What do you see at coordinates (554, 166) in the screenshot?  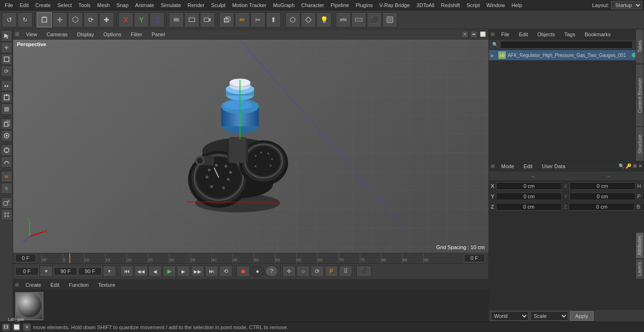 I see `attr-userdata-menu: User Data` at bounding box center [554, 166].